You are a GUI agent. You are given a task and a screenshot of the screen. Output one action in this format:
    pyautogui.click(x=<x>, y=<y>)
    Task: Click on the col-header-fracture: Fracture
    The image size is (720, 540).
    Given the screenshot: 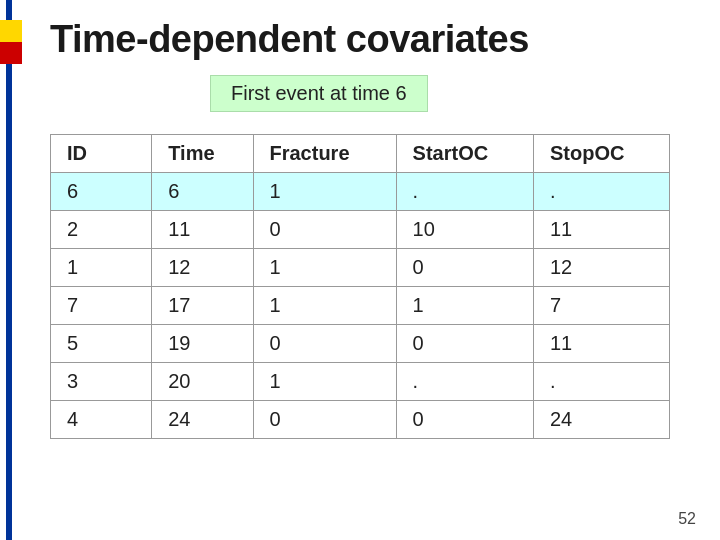 What is the action you would take?
    pyautogui.click(x=324, y=154)
    